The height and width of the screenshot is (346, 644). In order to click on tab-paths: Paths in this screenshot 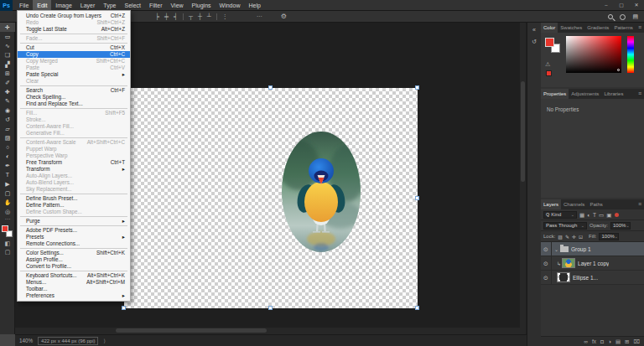, I will do `click(595, 204)`.